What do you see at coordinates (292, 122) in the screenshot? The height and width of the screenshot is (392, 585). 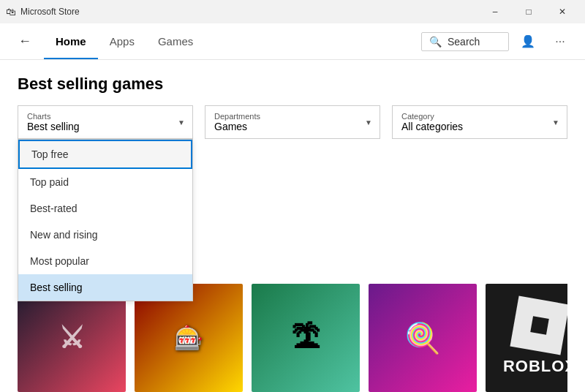 I see `departments-dropdown: Departments Games ▼` at bounding box center [292, 122].